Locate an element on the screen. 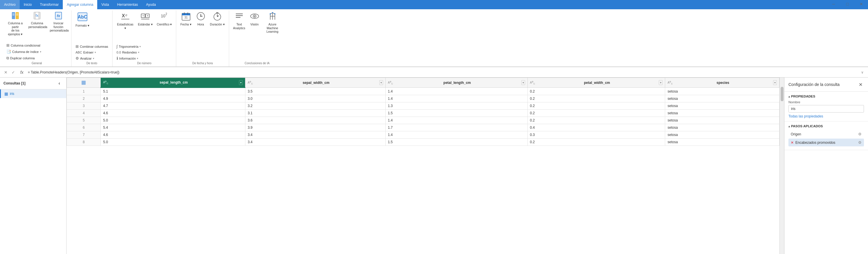  formula-expand-button: ∨ is located at coordinates (862, 72).